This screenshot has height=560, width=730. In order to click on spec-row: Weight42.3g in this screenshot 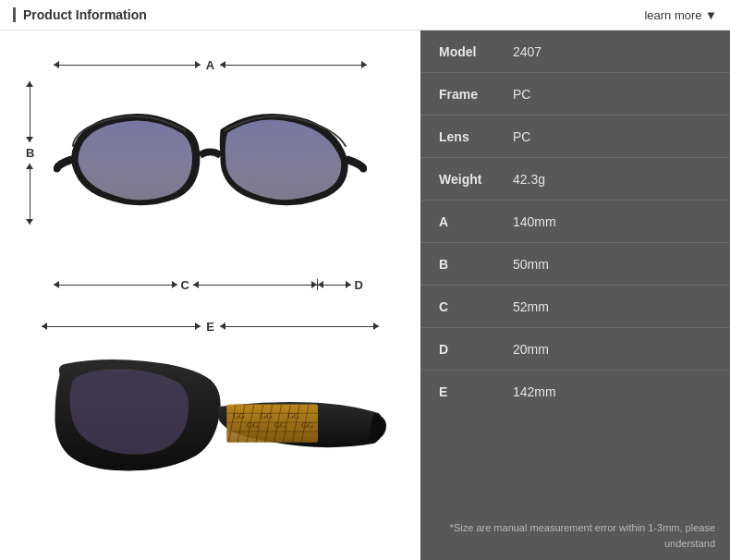, I will do `click(575, 179)`.